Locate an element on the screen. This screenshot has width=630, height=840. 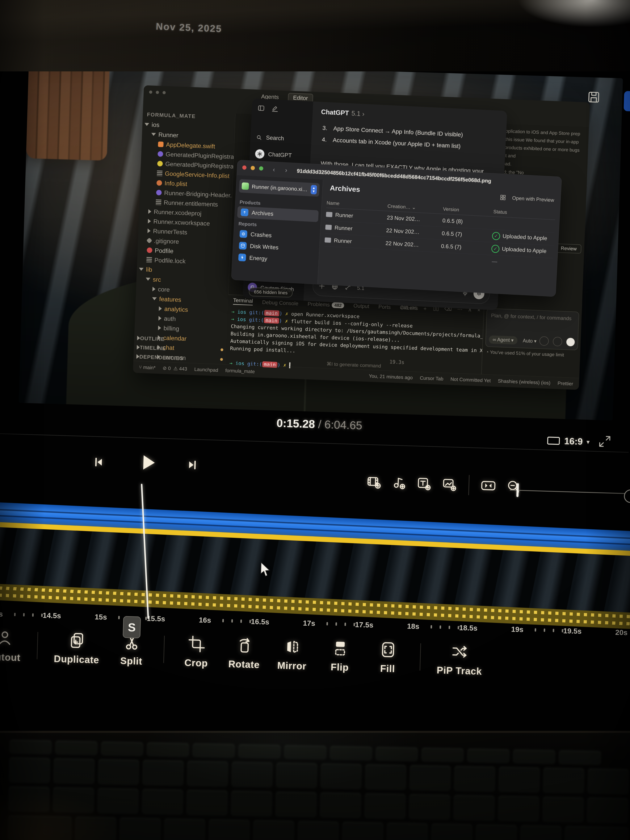
zoom-slider-handle is located at coordinates (518, 490).